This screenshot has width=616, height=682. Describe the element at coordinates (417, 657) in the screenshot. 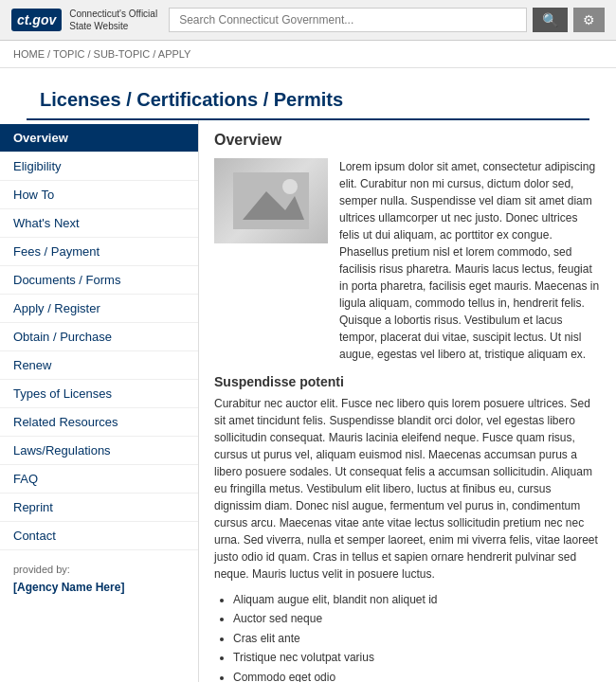

I see `list-item: Tristique nec volutpat varius` at that location.